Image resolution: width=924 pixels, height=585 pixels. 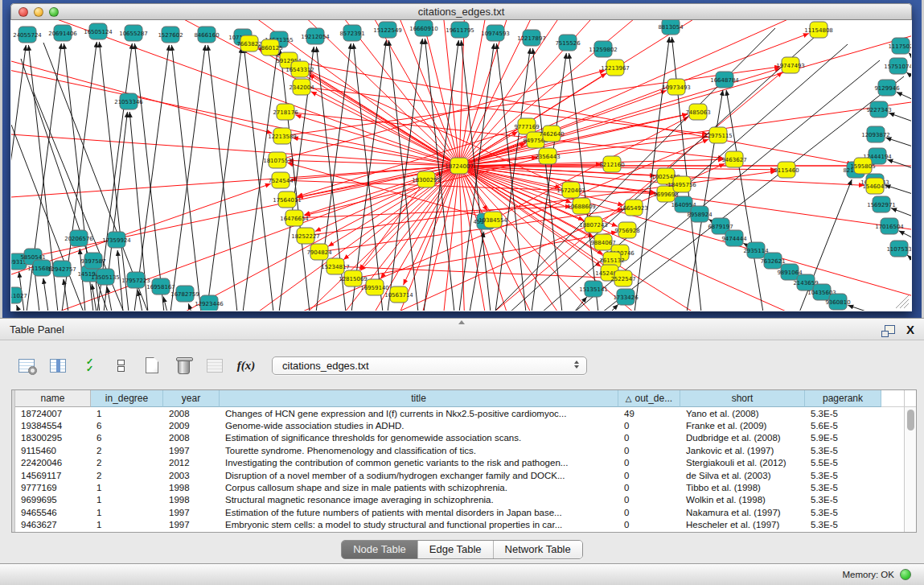 I want to click on cell-name: 9465546, so click(x=53, y=512).